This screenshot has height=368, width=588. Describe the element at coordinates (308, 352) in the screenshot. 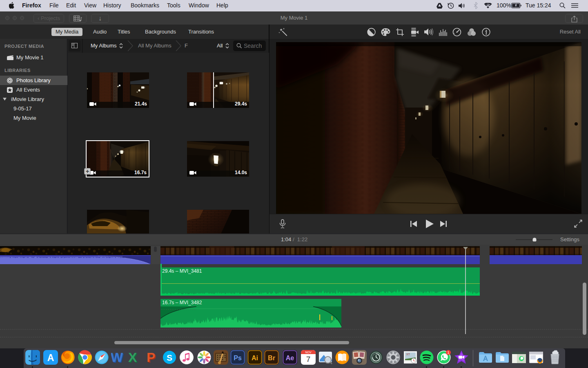

I see `svg-text: NOV` at that location.